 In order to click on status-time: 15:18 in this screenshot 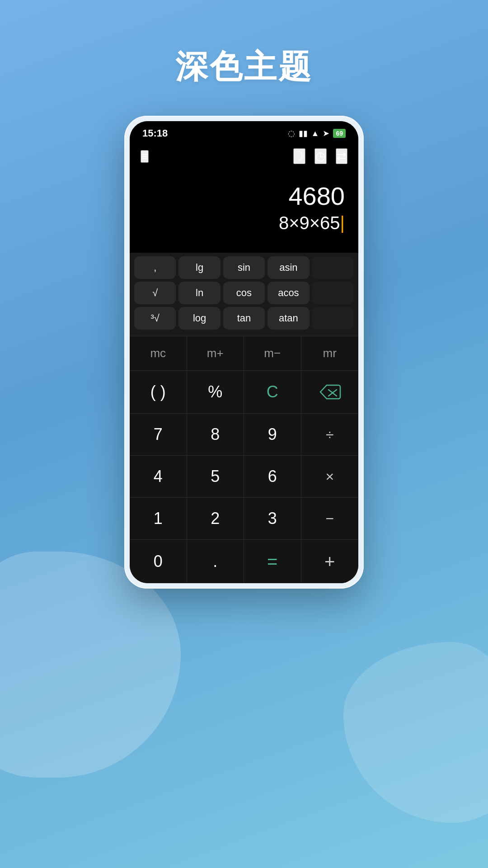, I will do `click(155, 133)`.